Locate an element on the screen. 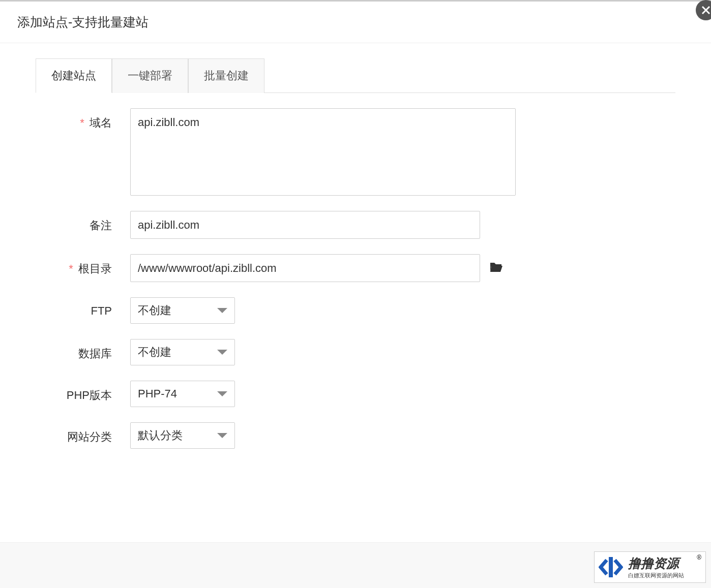  label-php: PHP版本 is located at coordinates (74, 392).